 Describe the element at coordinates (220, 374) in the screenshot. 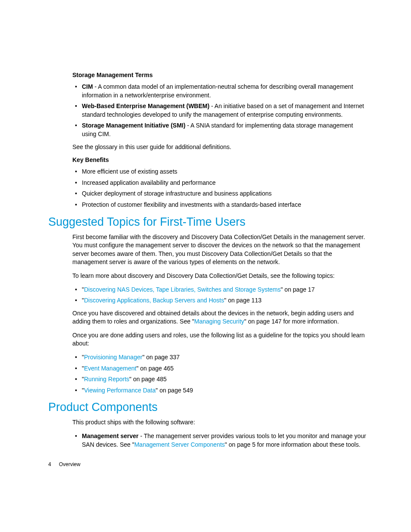

I see `topics-list-2: "Provisioning Manager" on page 337 "Even…` at that location.